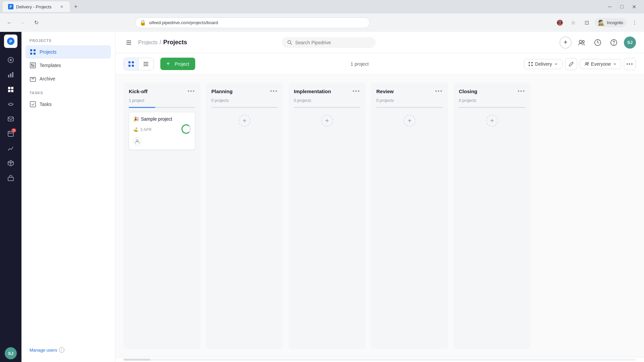 The image size is (644, 362). What do you see at coordinates (11, 148) in the screenshot?
I see `sidebar-icon-reports` at bounding box center [11, 148].